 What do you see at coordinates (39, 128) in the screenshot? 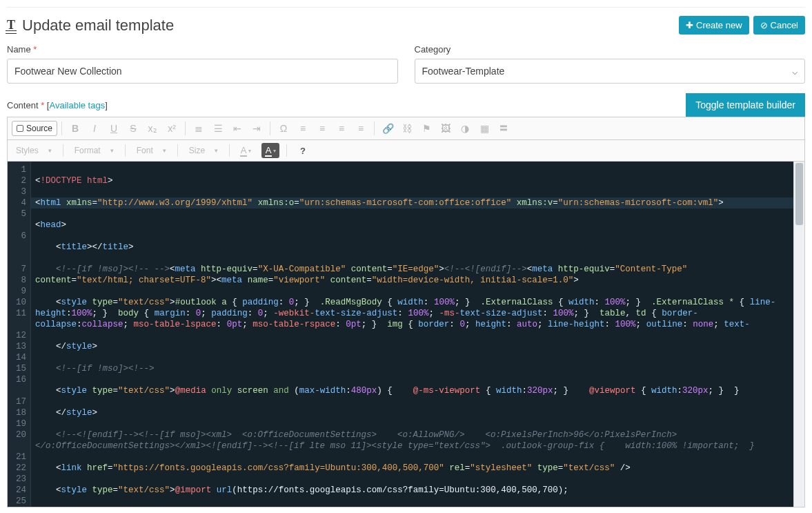
I see `source-label: Source` at bounding box center [39, 128].